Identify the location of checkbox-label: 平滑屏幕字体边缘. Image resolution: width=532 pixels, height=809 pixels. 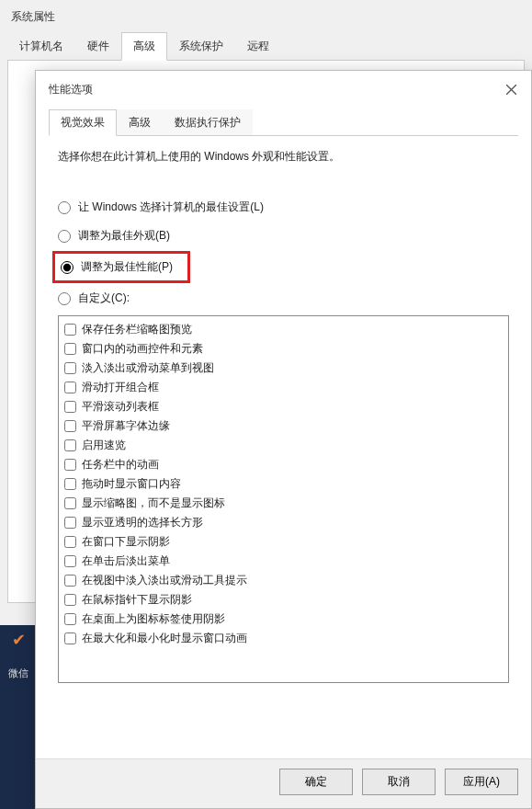
(126, 427).